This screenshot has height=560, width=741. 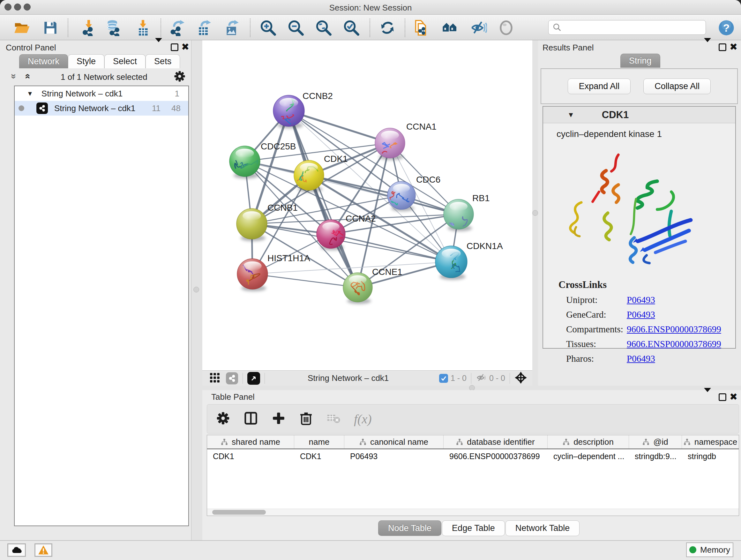 I want to click on zoom-out-button, so click(x=296, y=28).